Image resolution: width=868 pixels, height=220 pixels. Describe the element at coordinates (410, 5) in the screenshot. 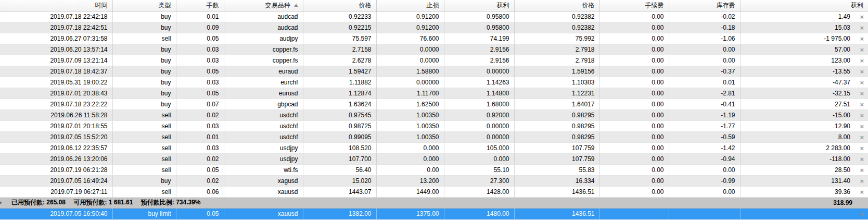

I see `column-header-sl: 止损` at that location.